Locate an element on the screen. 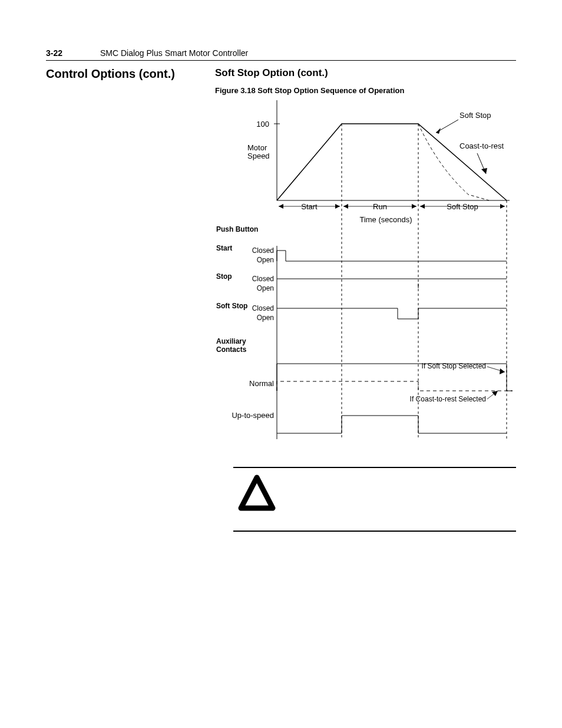 This screenshot has width=562, height=728. attention-box is located at coordinates (375, 499).